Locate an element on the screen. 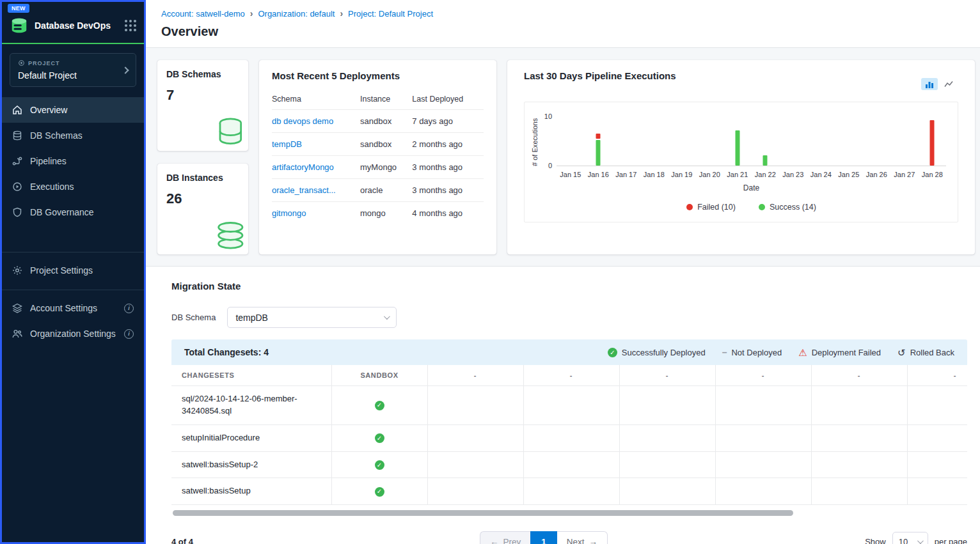  sidebar-item-executions: Executions is located at coordinates (73, 187).